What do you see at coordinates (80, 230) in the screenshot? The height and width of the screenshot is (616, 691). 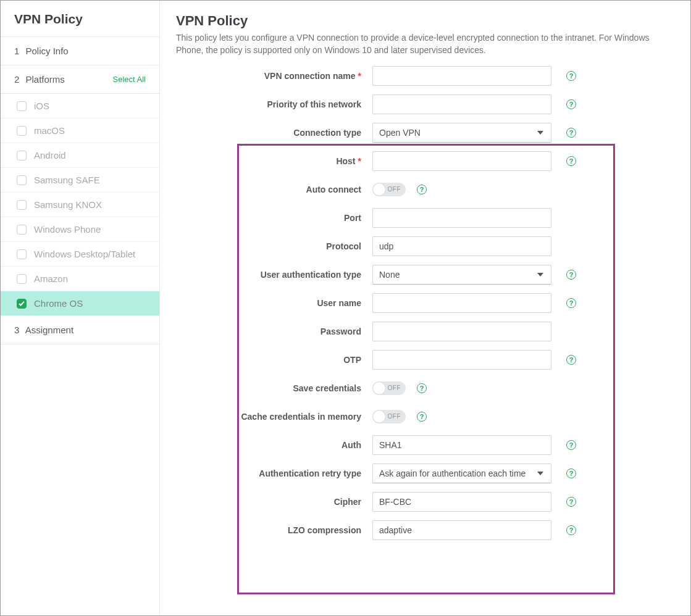 I see `sidebar-item-windows-phone: Windows Phone` at bounding box center [80, 230].